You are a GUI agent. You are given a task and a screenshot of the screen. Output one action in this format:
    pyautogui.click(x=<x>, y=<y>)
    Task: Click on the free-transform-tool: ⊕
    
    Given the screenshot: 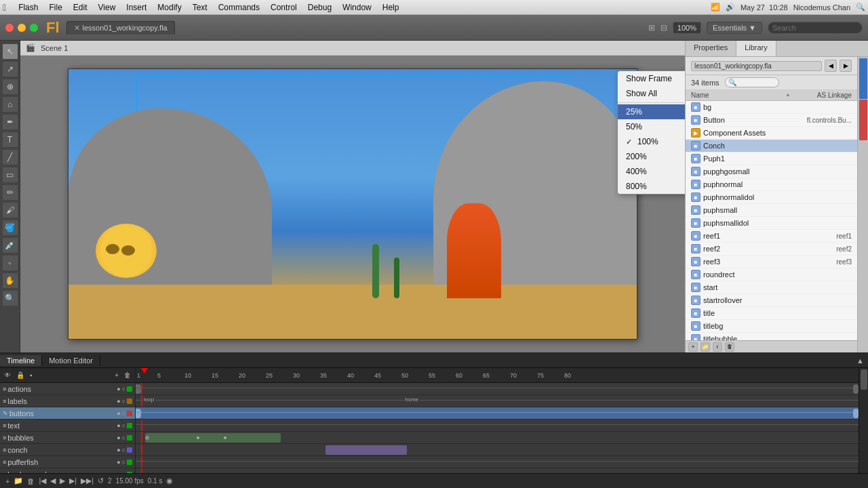 What is the action you would take?
    pyautogui.click(x=10, y=87)
    